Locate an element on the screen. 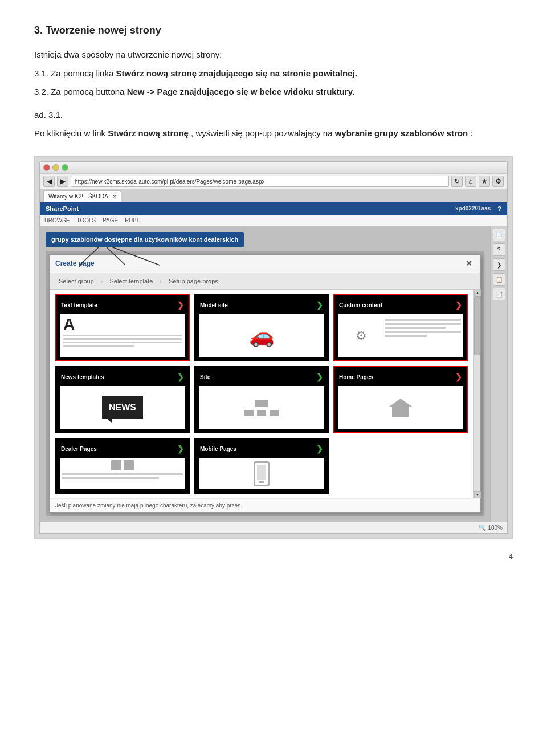  template-card-news: News templates ❯ NEWS is located at coordinates (123, 400).